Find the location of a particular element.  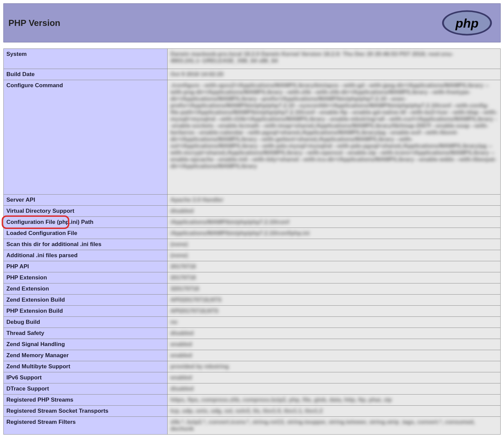

config-label: PHP Extension Build is located at coordinates (85, 311).